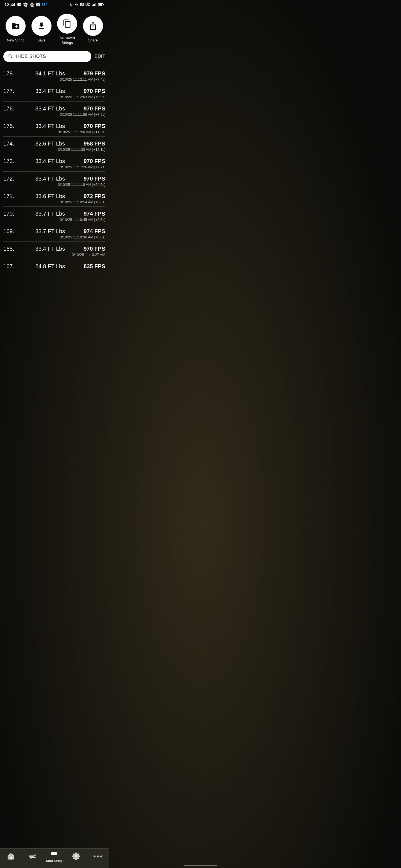  Describe the element at coordinates (54, 75) in the screenshot. I see `shot-row: 178.34.1 FT Lbs979 FPS3/10/25 11:12:11 A…` at that location.